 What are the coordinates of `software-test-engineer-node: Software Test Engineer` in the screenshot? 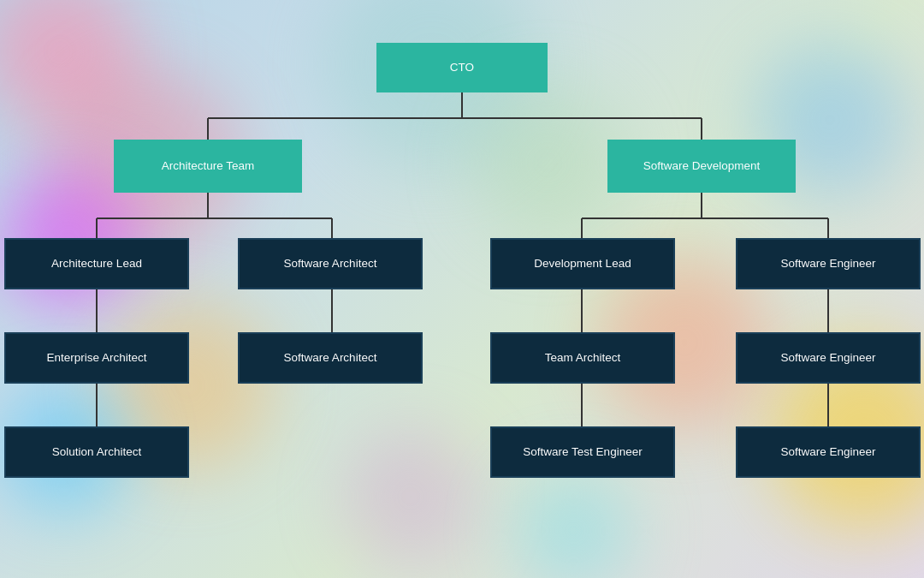 It's located at (583, 452).